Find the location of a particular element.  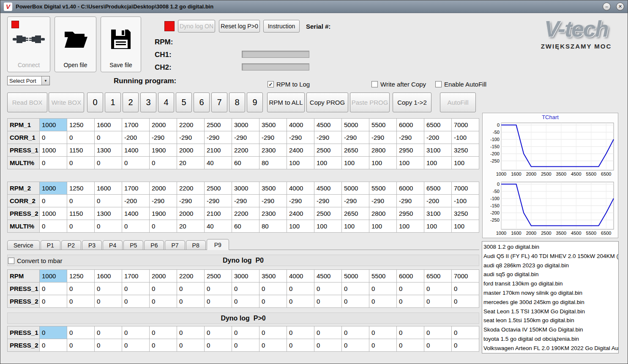

tab-p3: P3 is located at coordinates (92, 245).